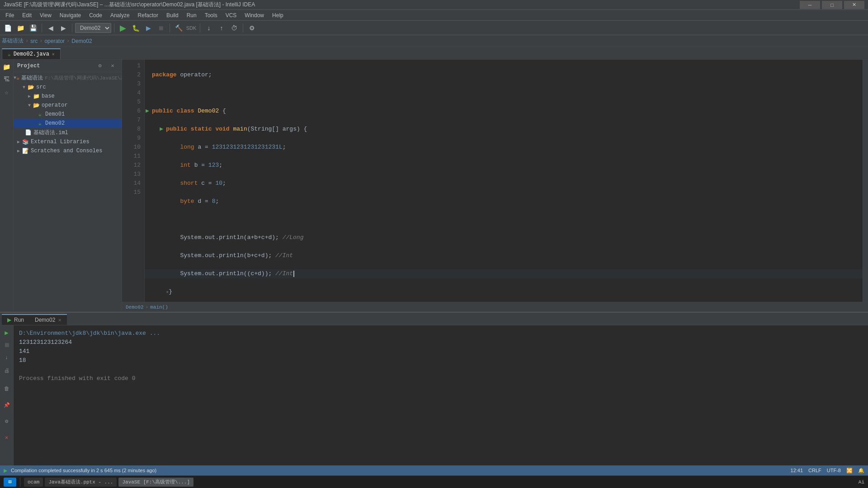  I want to click on start-button: ⊞, so click(10, 482).